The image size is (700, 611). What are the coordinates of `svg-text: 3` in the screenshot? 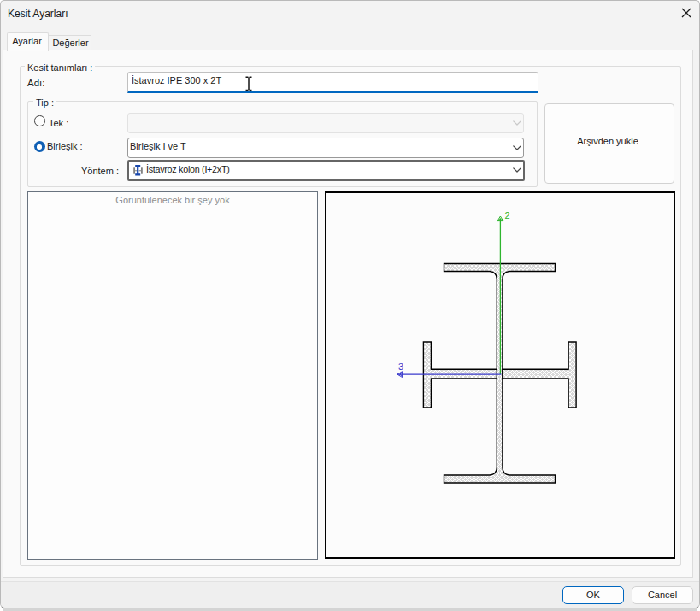 It's located at (401, 367).